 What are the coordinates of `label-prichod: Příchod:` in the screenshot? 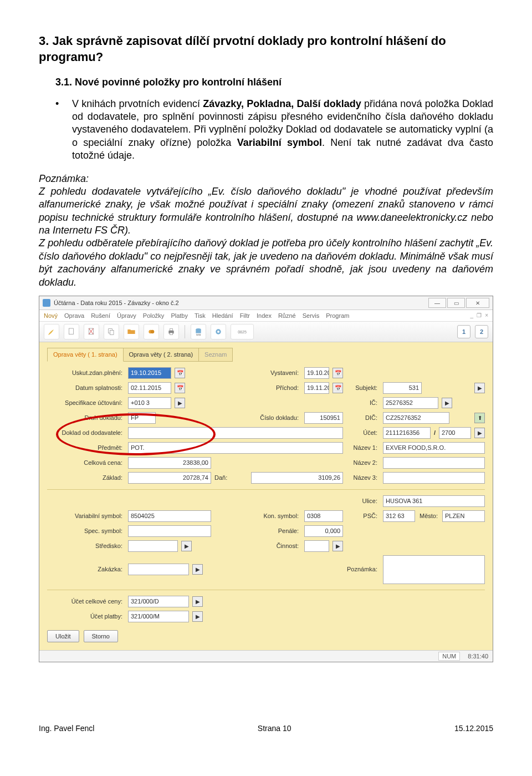 It's located at (276, 388).